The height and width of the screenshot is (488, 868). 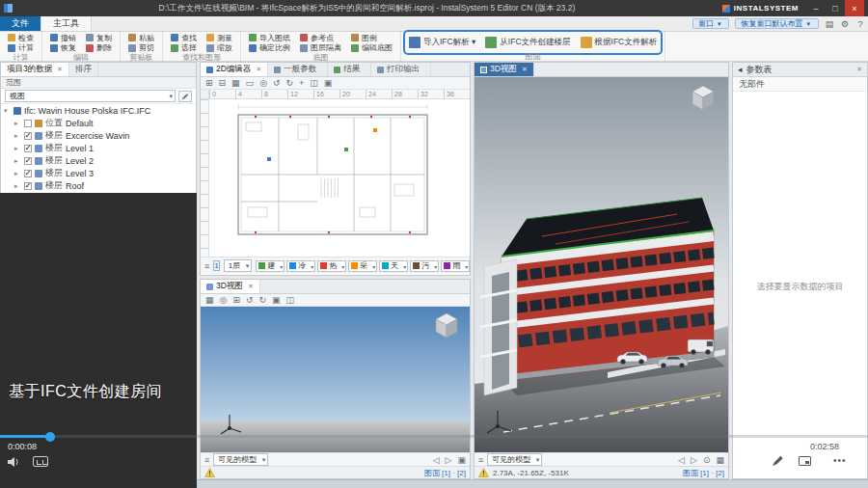 I want to click on tab-3d-view-small: 3D视图 ✕, so click(x=231, y=286).